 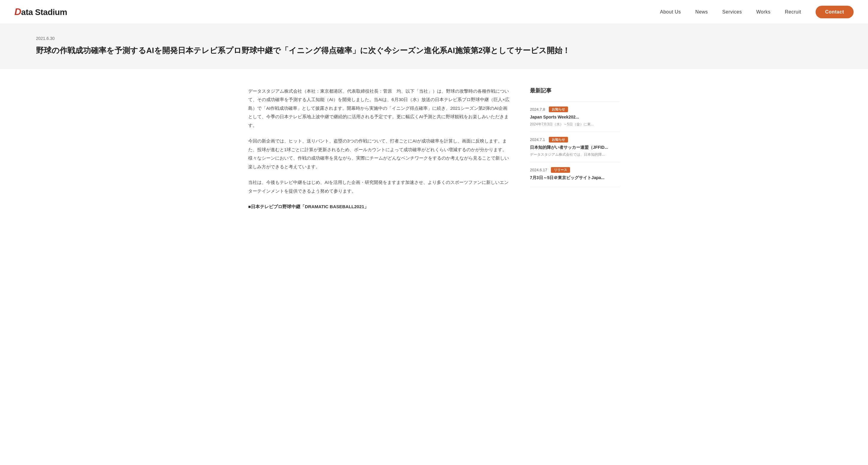 I want to click on logo-text: Data Stadium, so click(x=41, y=12).